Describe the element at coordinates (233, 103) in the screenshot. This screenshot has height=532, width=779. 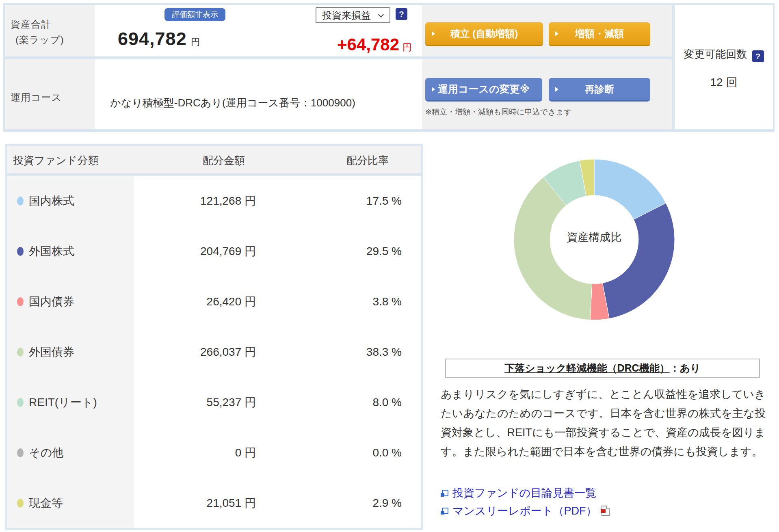
I see `course-name: かなり積極型-DRCあり(運用コース番号：1000900)` at that location.